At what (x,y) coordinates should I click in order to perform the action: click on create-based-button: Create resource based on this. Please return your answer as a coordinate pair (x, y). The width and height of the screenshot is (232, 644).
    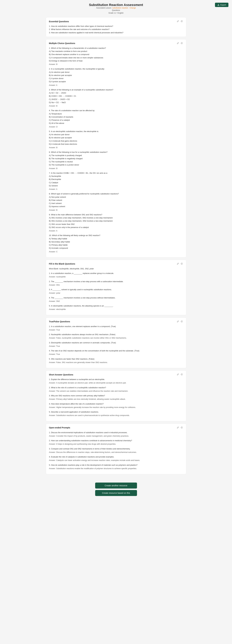
    Looking at the image, I should click on (116, 493).